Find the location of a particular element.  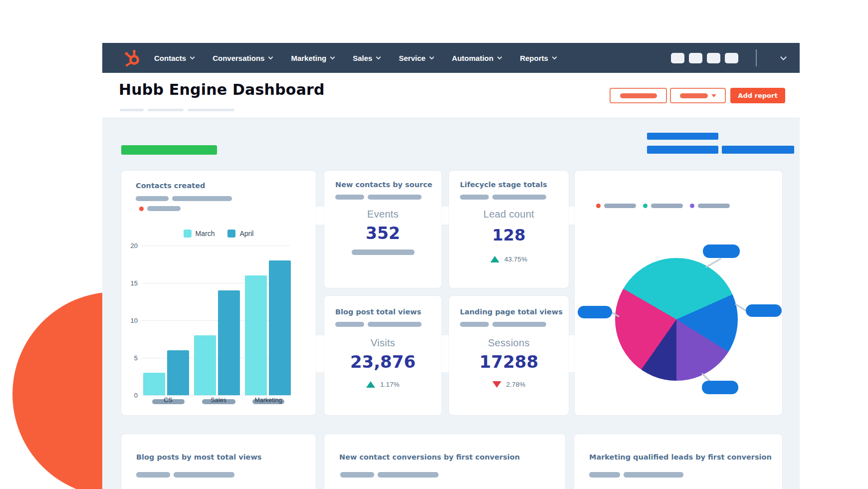

page-header: Hubb Engine Dashboard Add report is located at coordinates (451, 96).